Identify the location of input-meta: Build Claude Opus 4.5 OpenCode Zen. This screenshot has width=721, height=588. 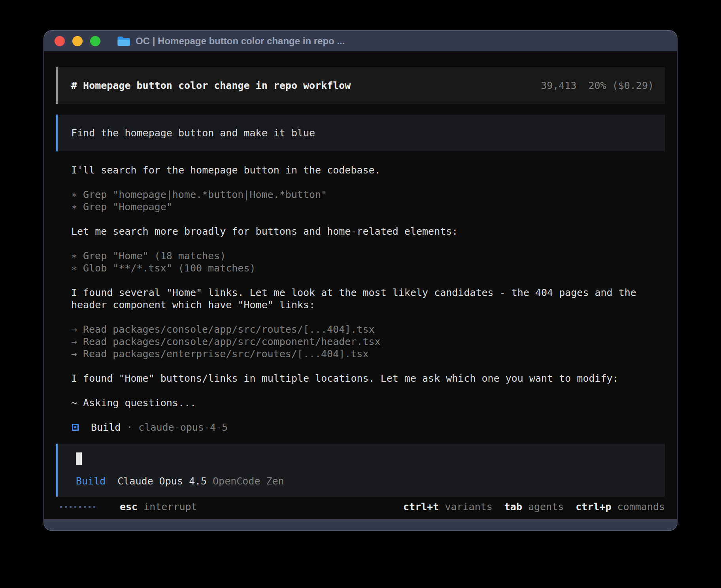
(365, 481).